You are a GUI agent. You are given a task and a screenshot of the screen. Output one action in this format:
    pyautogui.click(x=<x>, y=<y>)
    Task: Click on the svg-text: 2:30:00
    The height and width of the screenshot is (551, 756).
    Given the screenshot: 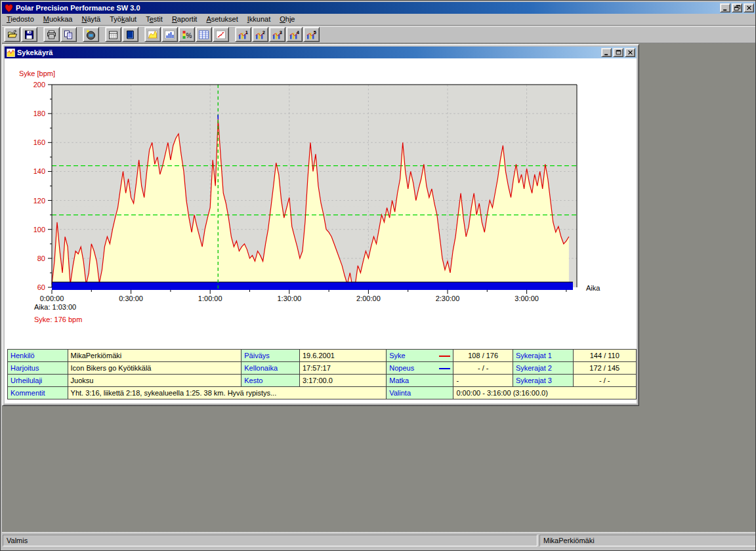 What is the action you would take?
    pyautogui.click(x=448, y=298)
    